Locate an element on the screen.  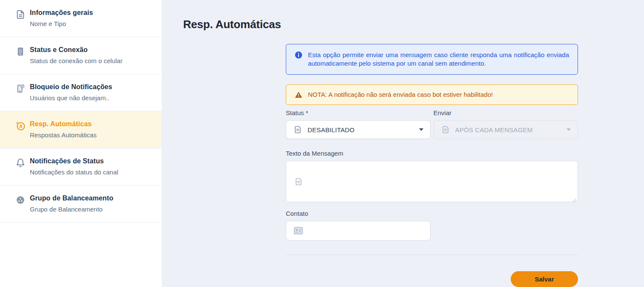
sidebar-item-bloqueio-notificacoes: Bloqueio de Notificações Usuários que nã… is located at coordinates (81, 93).